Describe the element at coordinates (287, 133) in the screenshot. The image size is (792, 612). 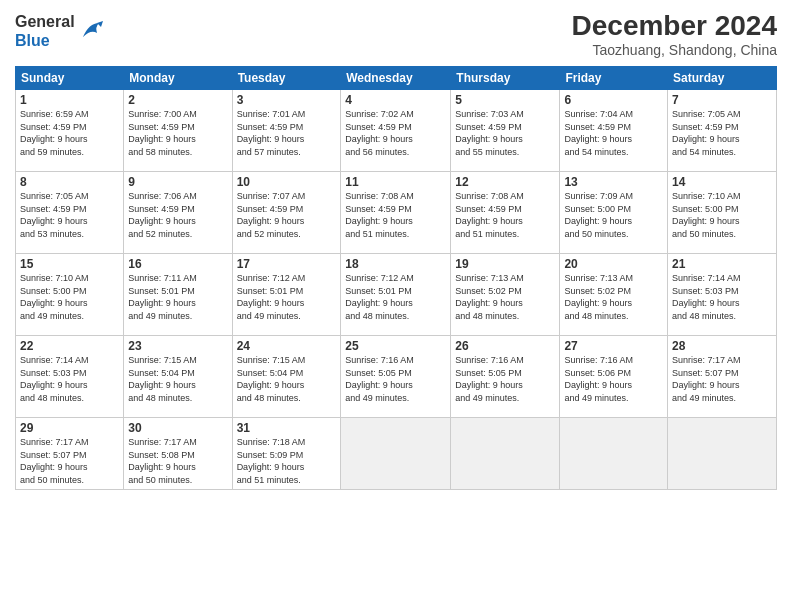
I see `day-info: Sunrise: 7:01 AMSunset: 4:59 PMDaylight:…` at that location.